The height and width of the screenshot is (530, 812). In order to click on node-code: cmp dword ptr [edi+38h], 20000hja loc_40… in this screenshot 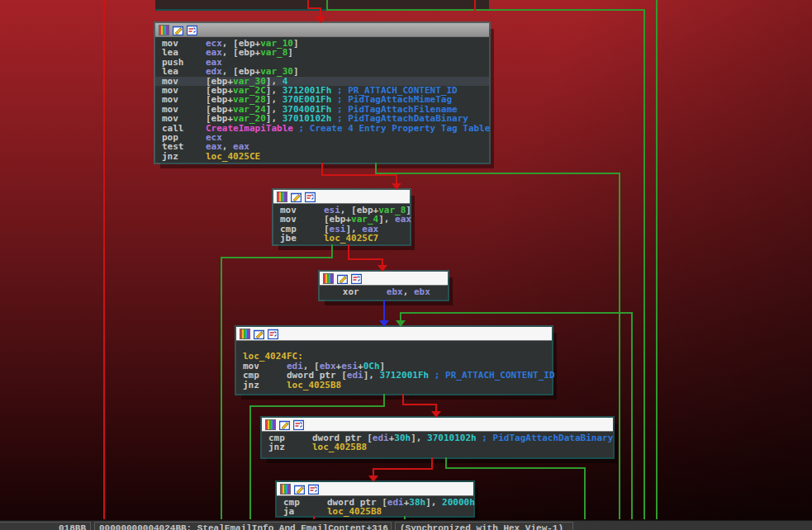, I will do `click(375, 507)`.